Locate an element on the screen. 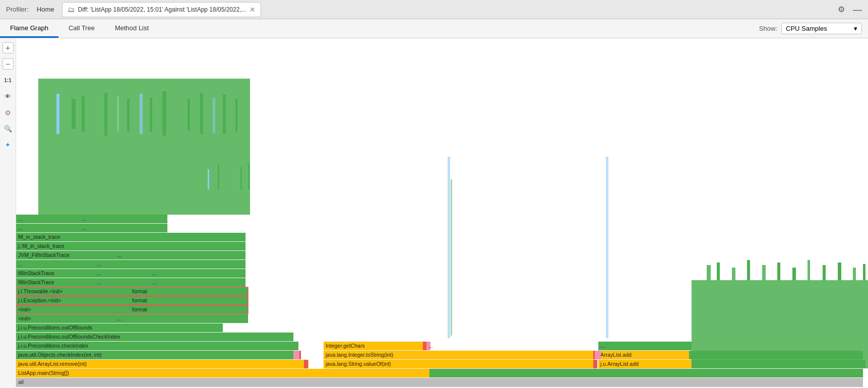  close-icon: ✕ is located at coordinates (253, 10).